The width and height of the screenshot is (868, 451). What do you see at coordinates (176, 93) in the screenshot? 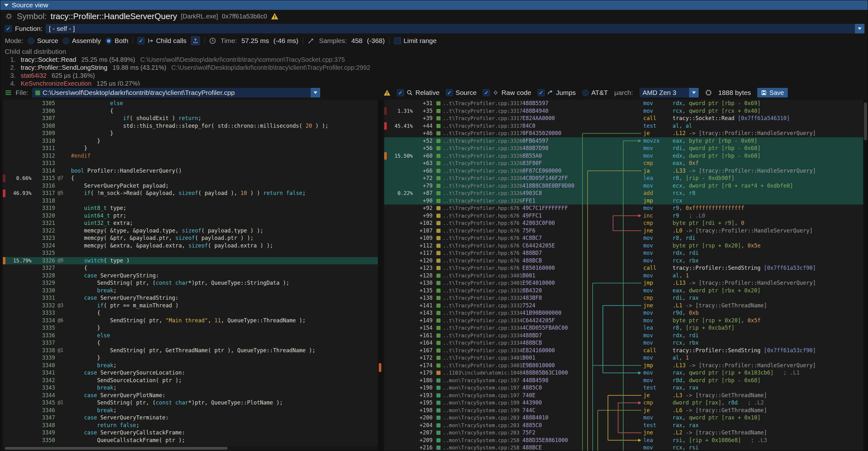
I see `file-combo: C:\Users\wolf\Desktop\darkrl\contrib\tra…` at bounding box center [176, 93].